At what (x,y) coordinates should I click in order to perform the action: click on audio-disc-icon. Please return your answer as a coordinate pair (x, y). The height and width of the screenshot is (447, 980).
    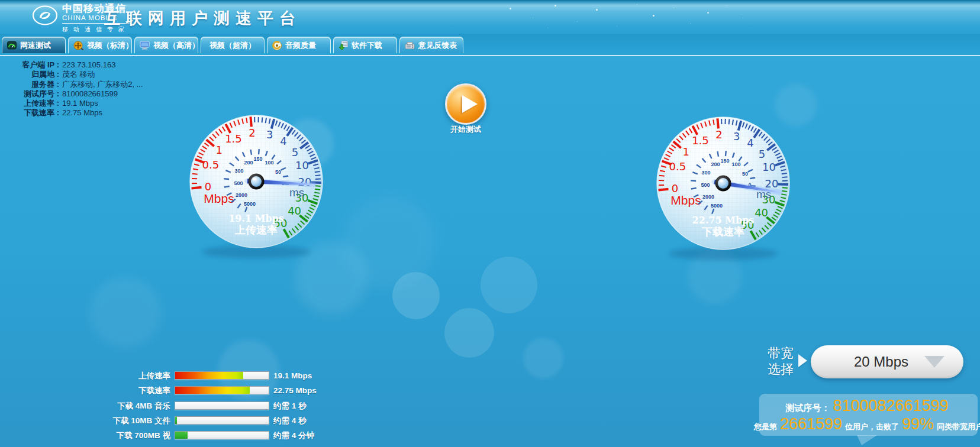
    Looking at the image, I should click on (277, 46).